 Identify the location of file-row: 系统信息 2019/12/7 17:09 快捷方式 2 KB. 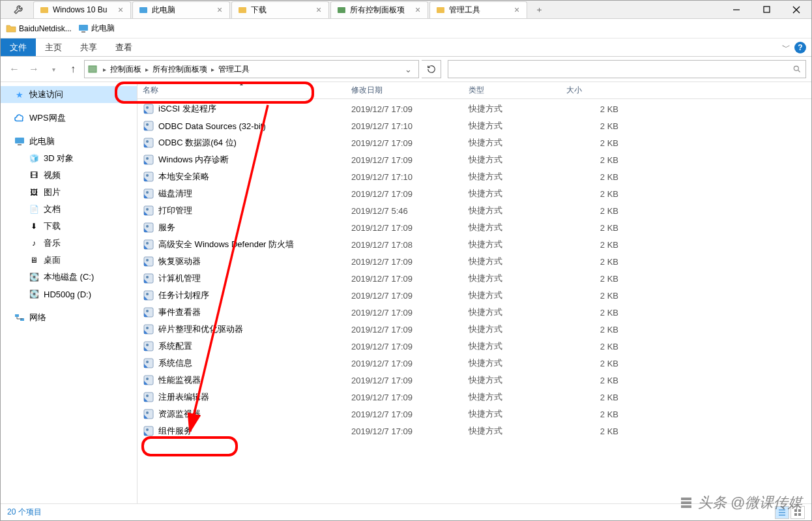
(474, 363).